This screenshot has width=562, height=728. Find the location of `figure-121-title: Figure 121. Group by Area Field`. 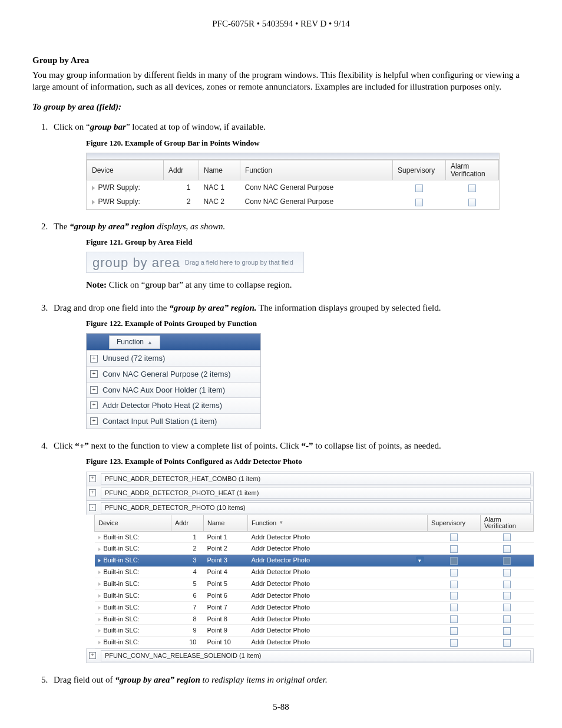

figure-121-title: Figure 121. Group by Area Field is located at coordinates (308, 242).